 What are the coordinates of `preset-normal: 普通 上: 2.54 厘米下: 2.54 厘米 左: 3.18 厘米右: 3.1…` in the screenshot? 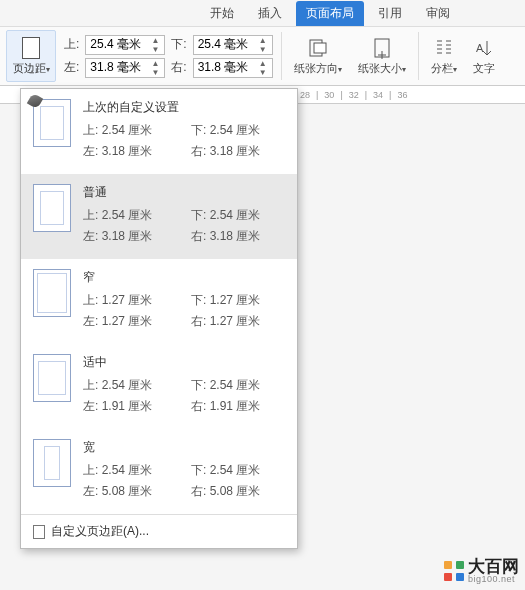 It's located at (159, 216).